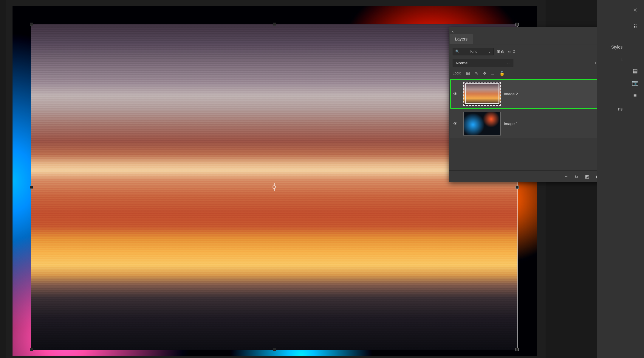 This screenshot has height=358, width=644. I want to click on filter-kind-label: Kind, so click(474, 52).